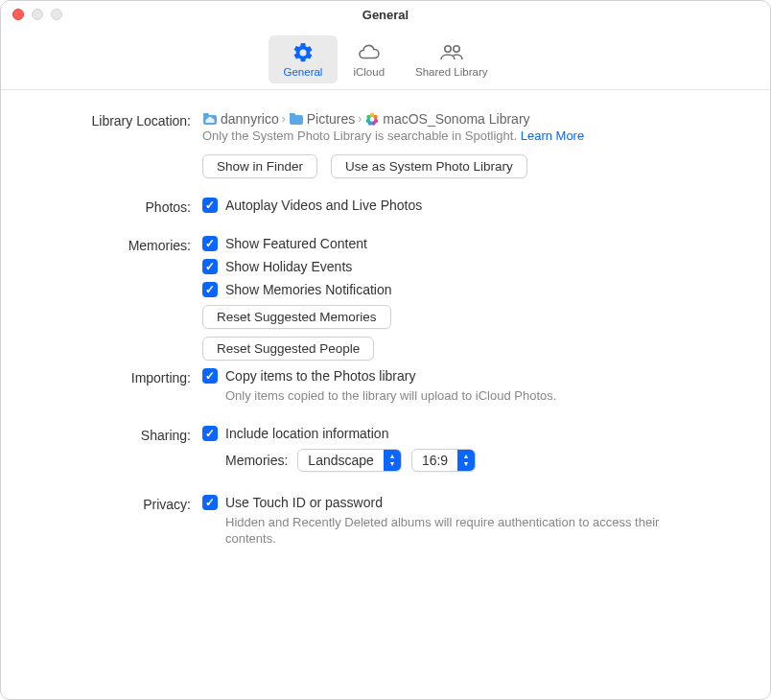  I want to click on copy-items-label: Copy items to the Photos library, so click(320, 376).